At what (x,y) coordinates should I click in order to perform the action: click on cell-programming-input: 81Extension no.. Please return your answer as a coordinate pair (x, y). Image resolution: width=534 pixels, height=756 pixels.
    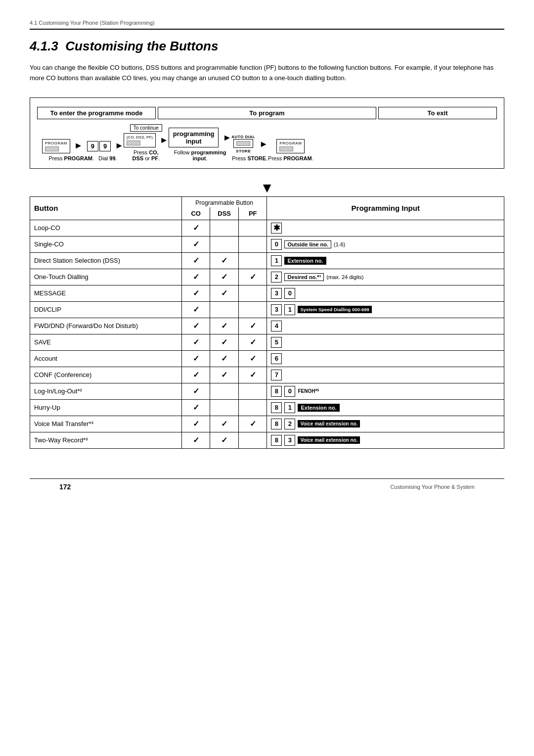
    Looking at the image, I should click on (386, 408).